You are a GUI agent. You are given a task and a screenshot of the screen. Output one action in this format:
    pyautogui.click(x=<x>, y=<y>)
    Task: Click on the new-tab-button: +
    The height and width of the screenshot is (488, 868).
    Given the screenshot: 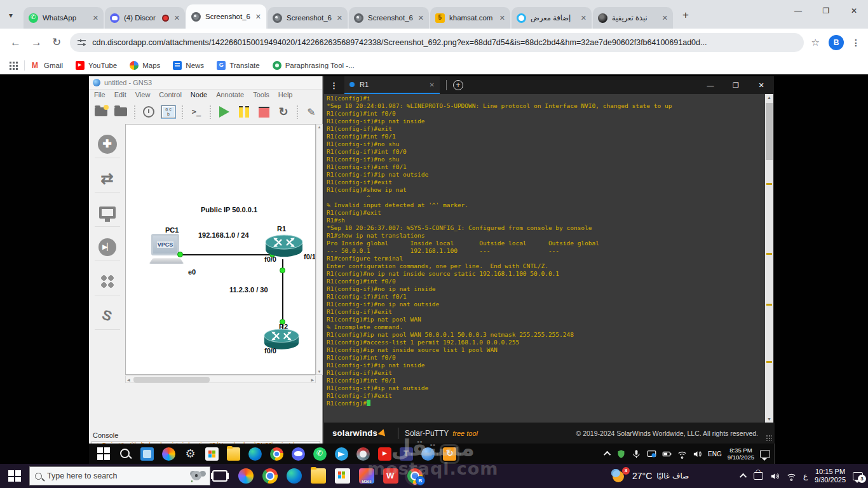 What is the action you would take?
    pyautogui.click(x=686, y=15)
    